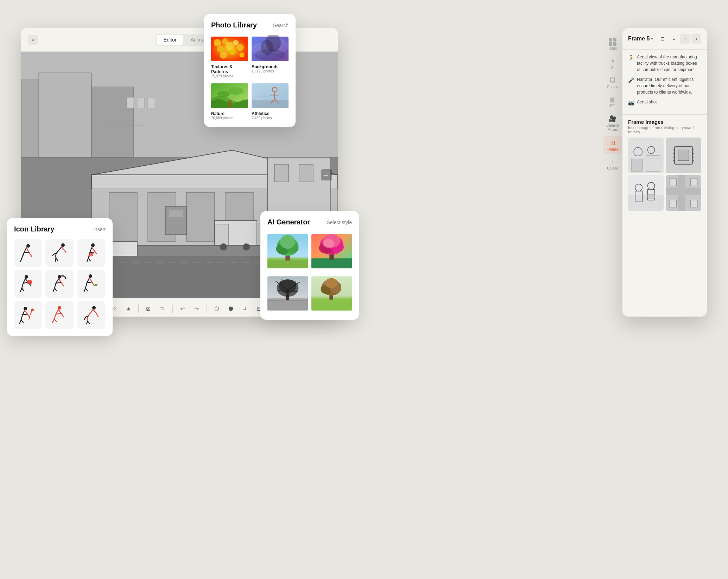 This screenshot has height=579, width=728. What do you see at coordinates (613, 123) in the screenshot?
I see `sidebar-item-camera: 🎥 CameraMoves` at bounding box center [613, 123].